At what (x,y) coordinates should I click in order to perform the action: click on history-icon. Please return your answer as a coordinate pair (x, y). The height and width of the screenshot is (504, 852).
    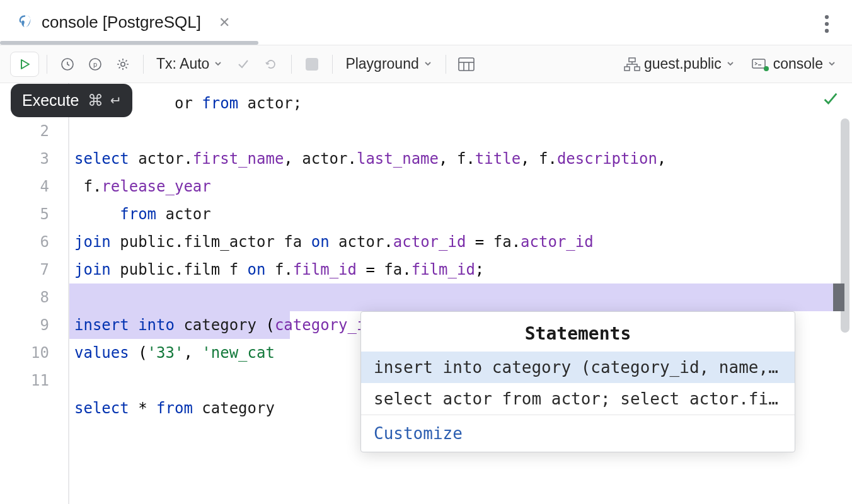
    Looking at the image, I should click on (67, 64).